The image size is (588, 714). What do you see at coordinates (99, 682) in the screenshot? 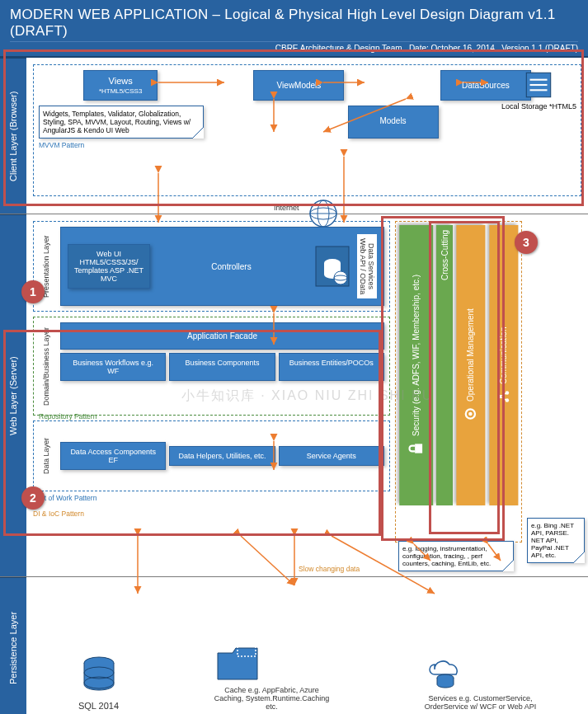
I see `sql-node: SQL 2014` at bounding box center [99, 682].